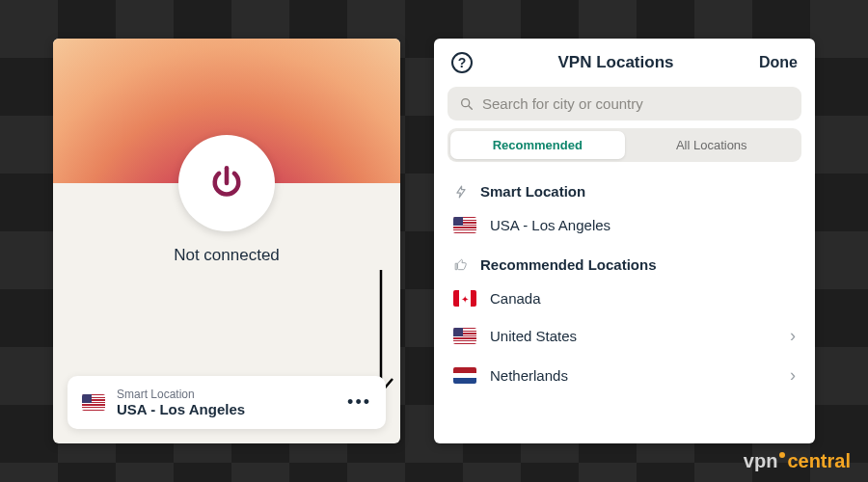 The height and width of the screenshot is (482, 868). I want to click on watermark: vpncentral, so click(797, 461).